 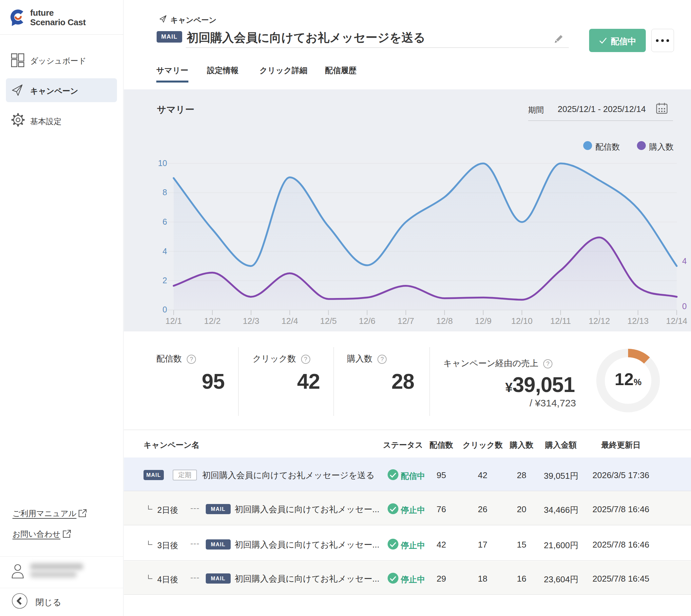 I want to click on svg-text: 12/1, so click(x=174, y=321).